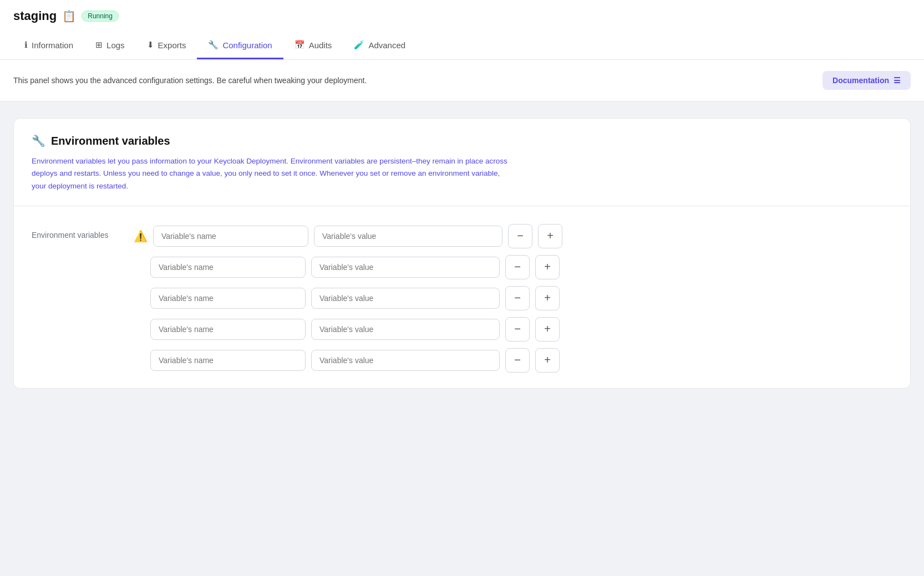 The image size is (924, 576). Describe the element at coordinates (462, 81) in the screenshot. I see `description-bar: This panel shows you the advanced config…` at that location.